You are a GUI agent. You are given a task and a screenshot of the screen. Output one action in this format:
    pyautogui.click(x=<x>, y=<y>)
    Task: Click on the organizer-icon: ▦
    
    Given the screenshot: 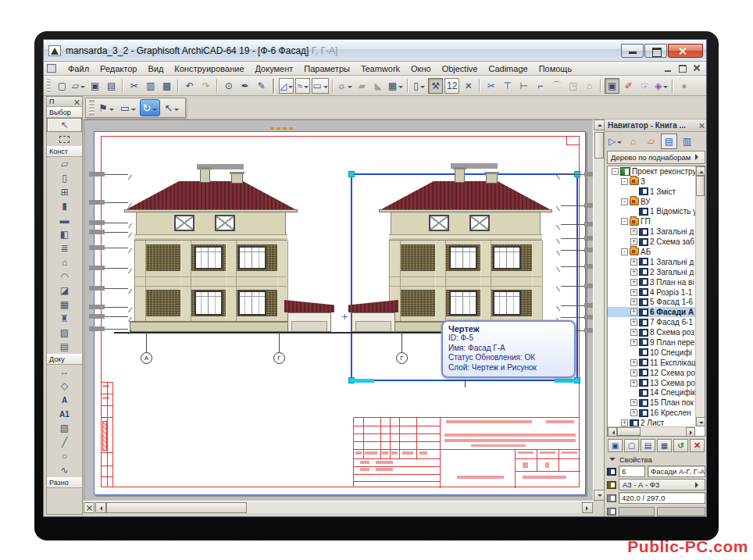 What is the action you would take?
    pyautogui.click(x=395, y=86)
    